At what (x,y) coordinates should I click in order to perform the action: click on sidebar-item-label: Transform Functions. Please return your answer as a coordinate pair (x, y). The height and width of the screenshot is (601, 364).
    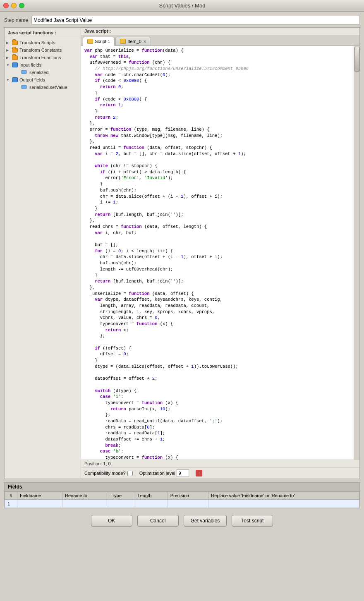
    Looking at the image, I should click on (40, 57).